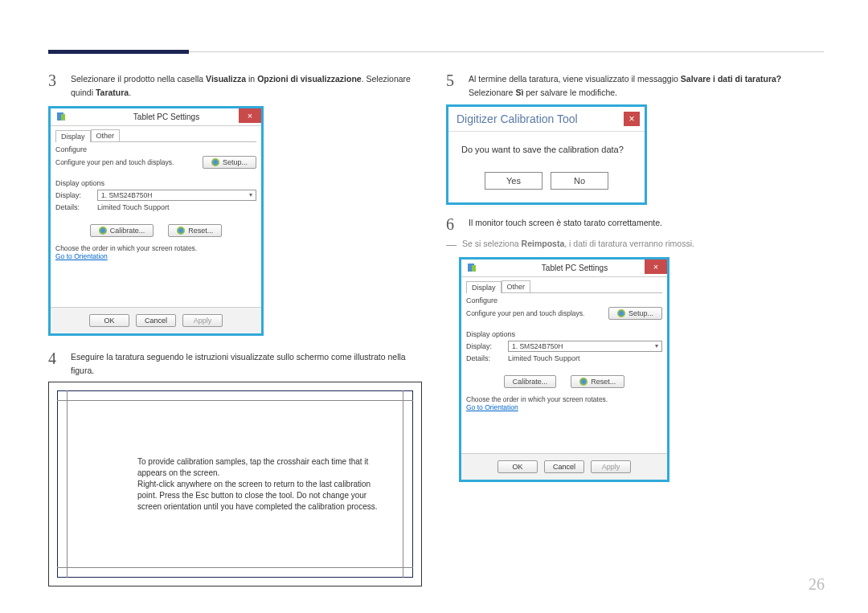 This screenshot has height=613, width=868. What do you see at coordinates (246, 86) in the screenshot?
I see `step-3-text: Selezionare il prodotto nella casella Vi…` at bounding box center [246, 86].